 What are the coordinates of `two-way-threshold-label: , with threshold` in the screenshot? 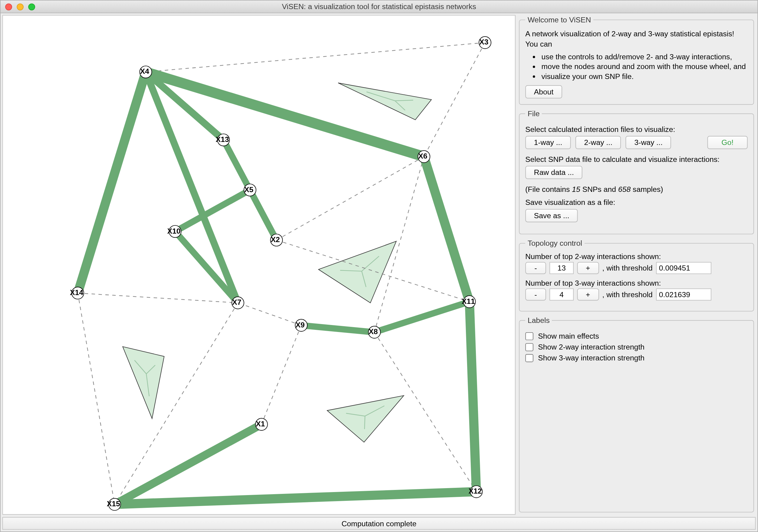 It's located at (627, 268).